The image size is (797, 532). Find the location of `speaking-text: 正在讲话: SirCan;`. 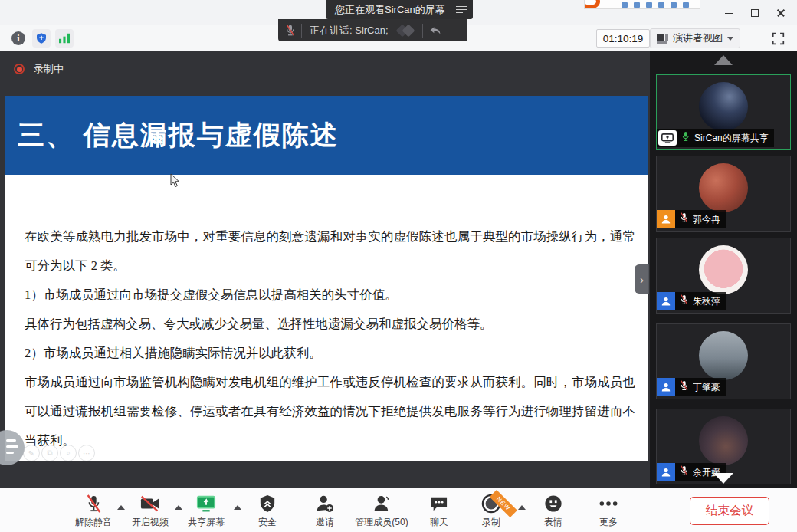

speaking-text: 正在讲话: SirCan; is located at coordinates (349, 31).